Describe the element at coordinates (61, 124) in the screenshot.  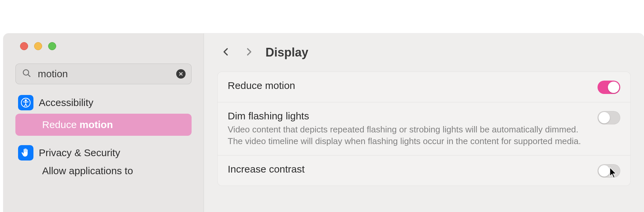
I see `result-item-prefix: Reduce` at that location.